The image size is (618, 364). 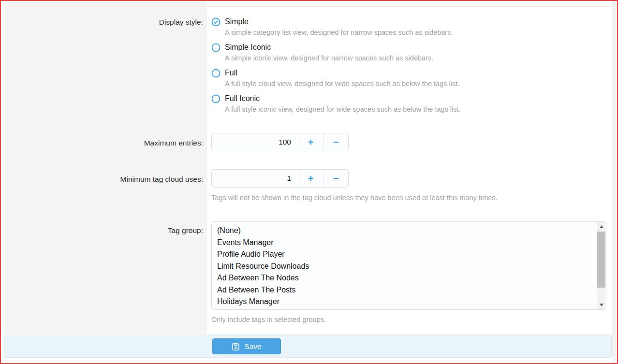 What do you see at coordinates (354, 198) in the screenshot?
I see `minimum-uses-help-text: Tags will not be shown in the tag cloud …` at bounding box center [354, 198].